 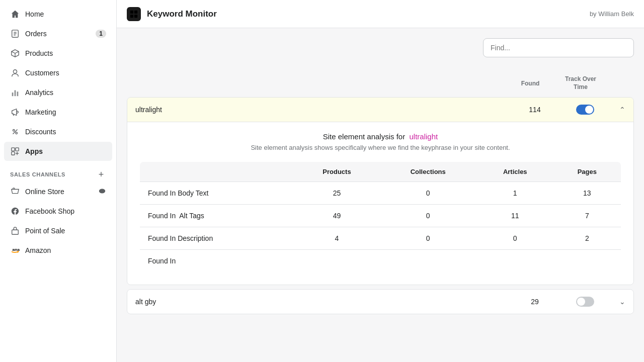 What do you see at coordinates (15, 14) in the screenshot?
I see `home-icon` at bounding box center [15, 14].